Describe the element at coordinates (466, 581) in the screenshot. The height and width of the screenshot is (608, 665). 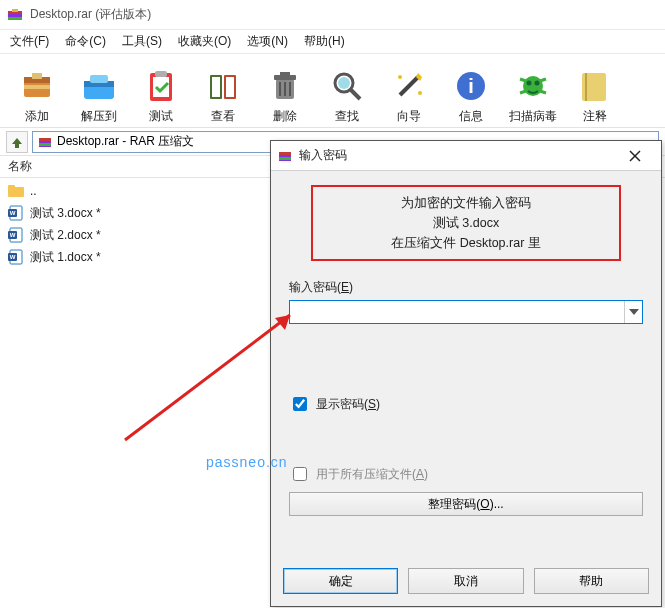
I see `cancel-button: 取消` at that location.